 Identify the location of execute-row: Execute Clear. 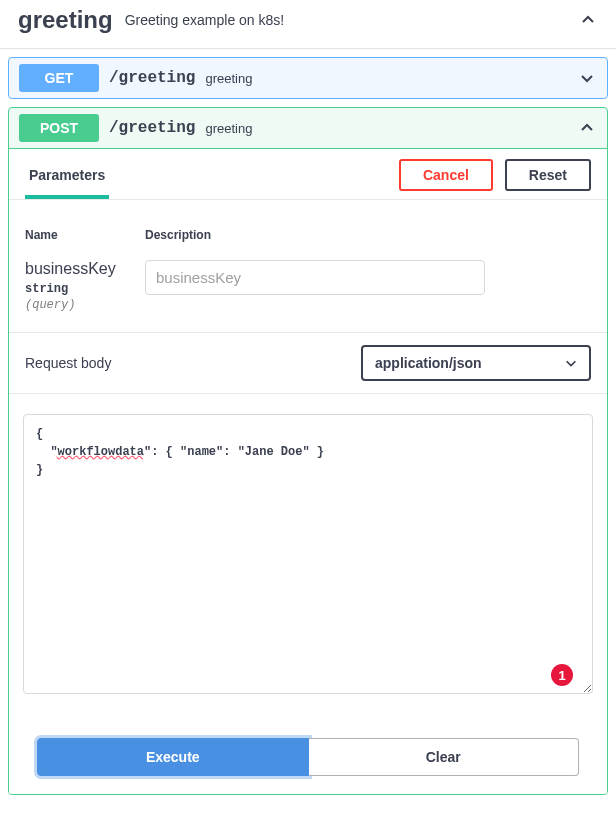
(308, 751).